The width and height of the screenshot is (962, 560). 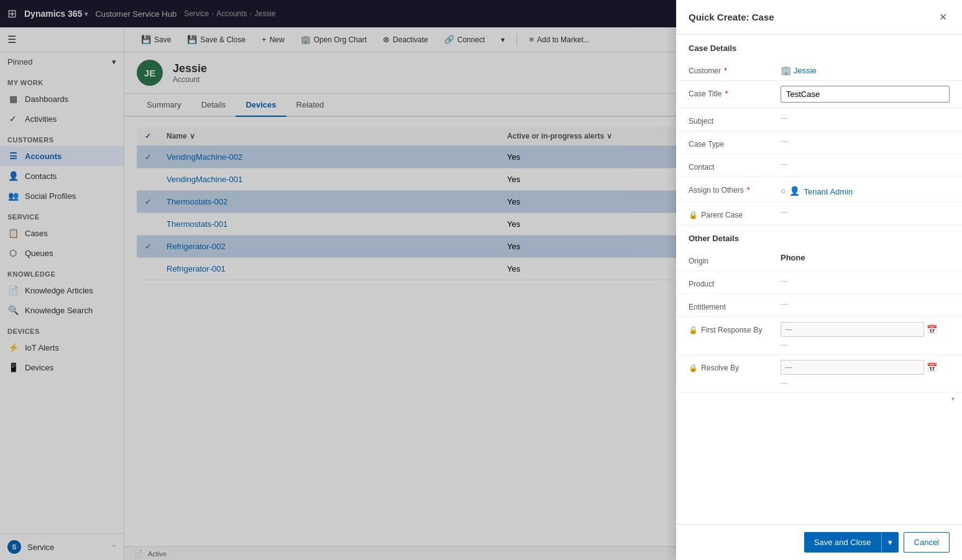 I want to click on first-response-time: ---, so click(x=865, y=344).